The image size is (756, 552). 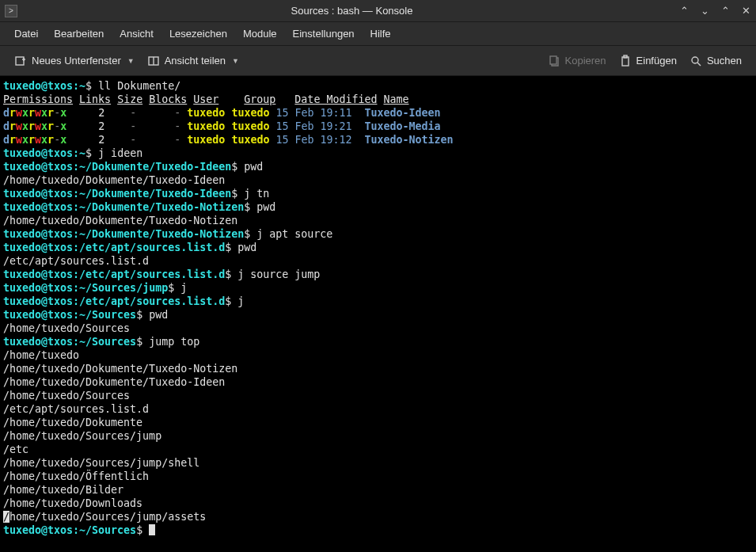 I want to click on titlebar: > Sources : bash — Konsole ⌃ ⌄ ⌃ ✕, so click(x=378, y=11).